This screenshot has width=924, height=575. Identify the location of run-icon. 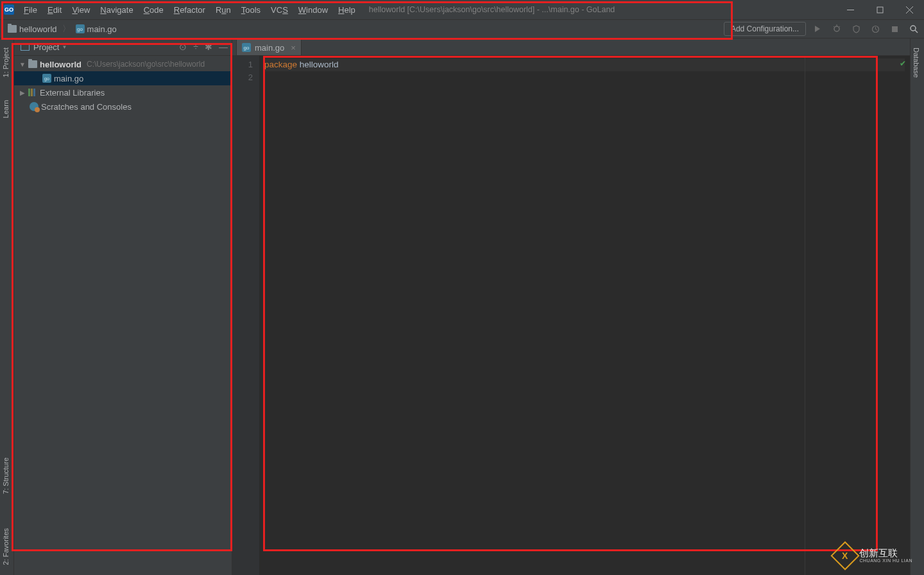
(817, 29).